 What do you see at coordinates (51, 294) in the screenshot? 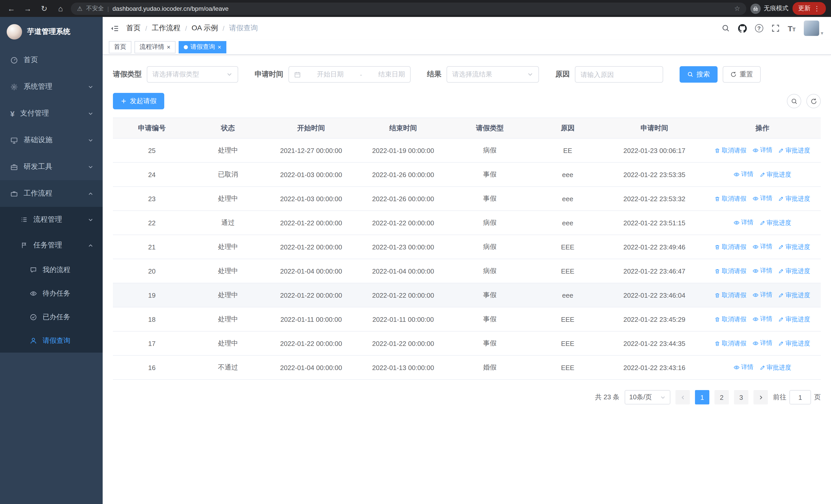
I see `sidebar-item-pending-tasks: 待办任务` at bounding box center [51, 294].